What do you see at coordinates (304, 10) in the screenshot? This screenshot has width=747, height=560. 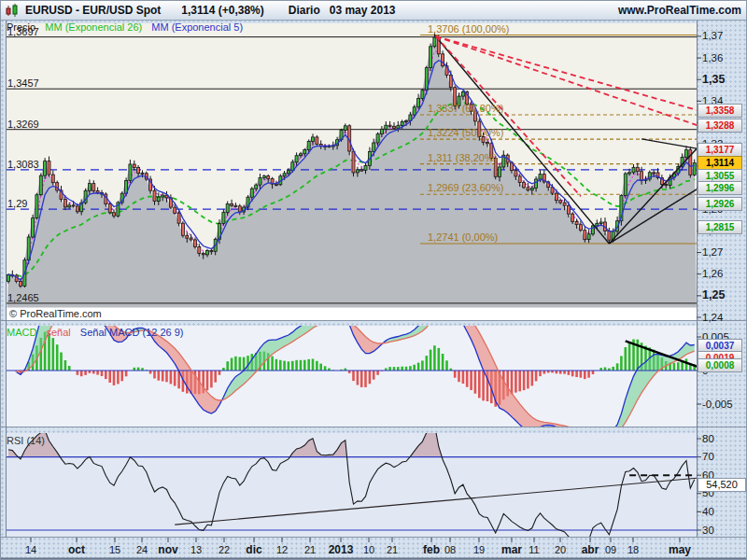 I see `timeframe-label: Diario` at bounding box center [304, 10].